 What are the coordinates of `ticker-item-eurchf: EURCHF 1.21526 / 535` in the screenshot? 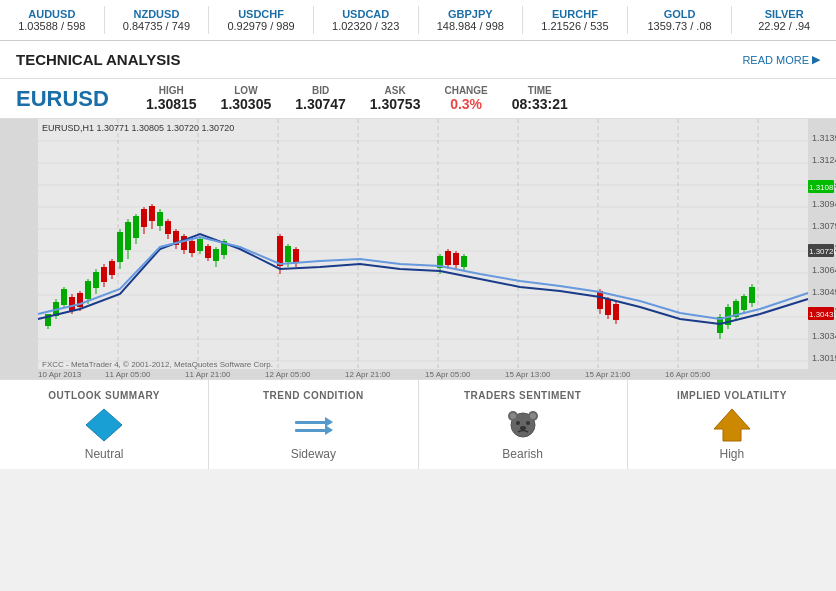 It's located at (576, 20).